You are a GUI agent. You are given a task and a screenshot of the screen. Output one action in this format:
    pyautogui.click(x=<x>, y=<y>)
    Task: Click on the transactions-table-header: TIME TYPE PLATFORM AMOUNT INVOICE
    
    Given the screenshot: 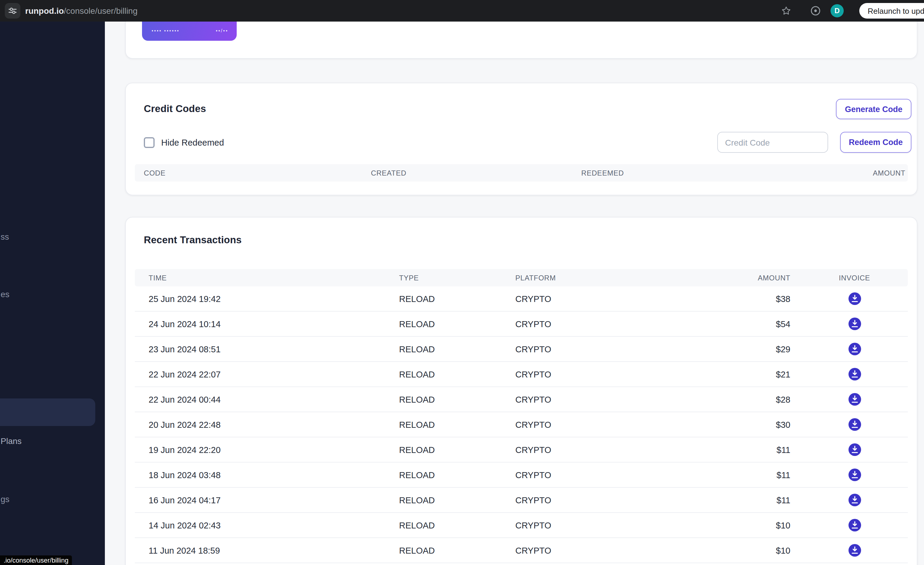 What is the action you would take?
    pyautogui.click(x=521, y=278)
    